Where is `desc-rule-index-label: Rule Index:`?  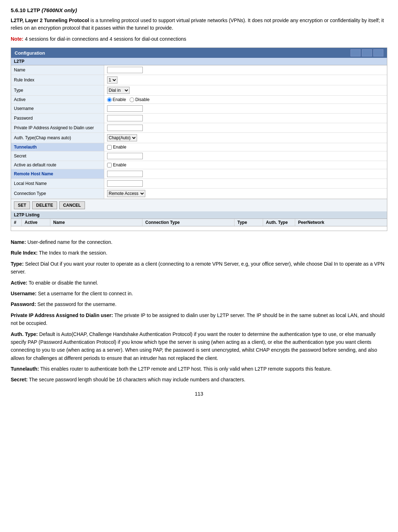
desc-rule-index-label: Rule Index: is located at coordinates (24, 253).